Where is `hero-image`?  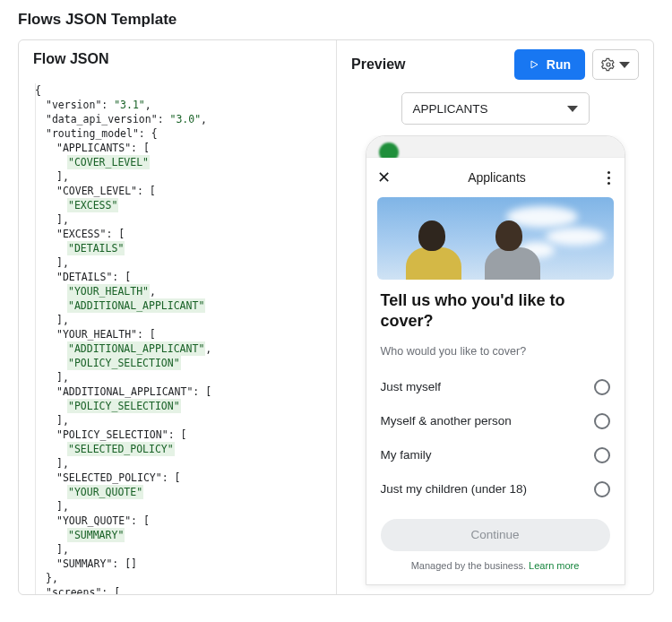 hero-image is located at coordinates (495, 238).